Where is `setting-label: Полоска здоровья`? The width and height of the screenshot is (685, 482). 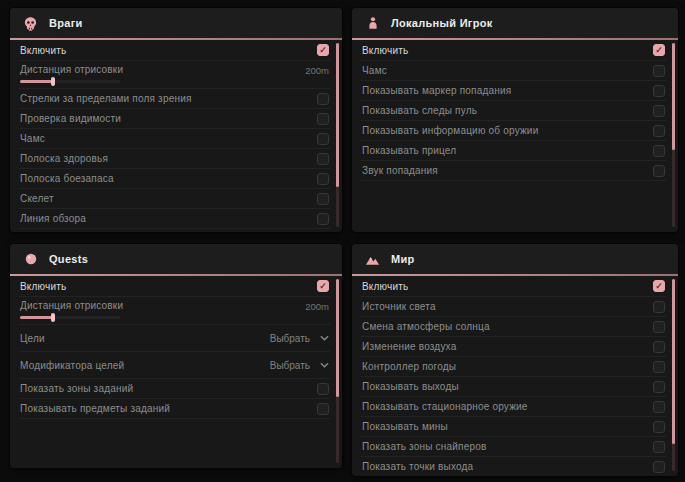
setting-label: Полоска здоровья is located at coordinates (64, 158).